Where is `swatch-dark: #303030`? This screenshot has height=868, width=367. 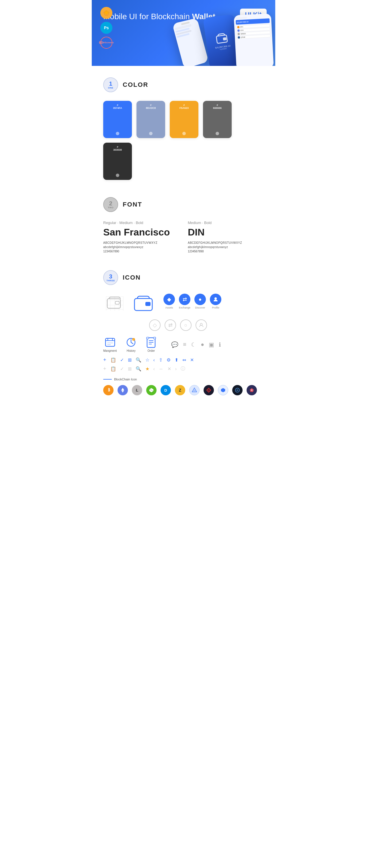
swatch-dark: #303030 is located at coordinates (117, 161).